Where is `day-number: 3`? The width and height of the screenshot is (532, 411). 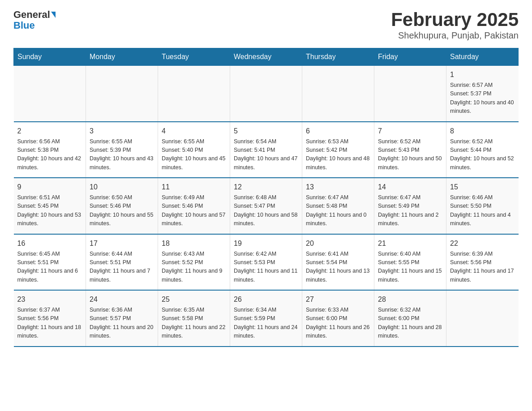
day-number: 3 is located at coordinates (122, 131).